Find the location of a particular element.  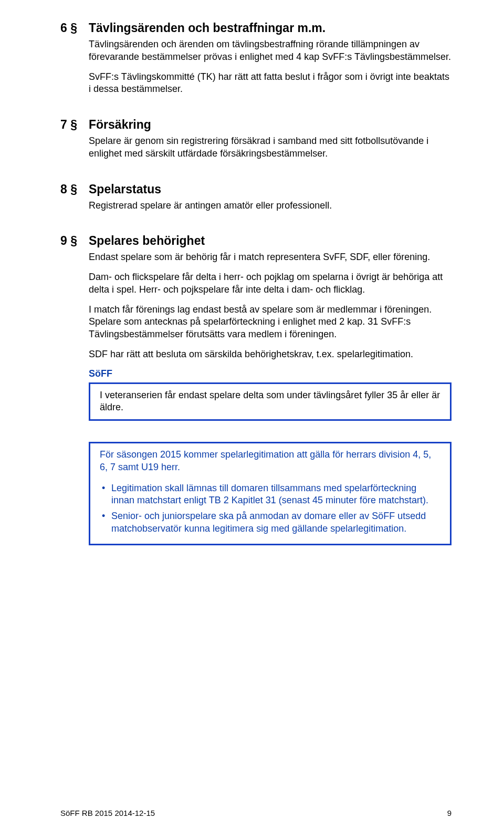

section-6: 6 § Tävlingsärenden och bestraffningar m… is located at coordinates (256, 58).